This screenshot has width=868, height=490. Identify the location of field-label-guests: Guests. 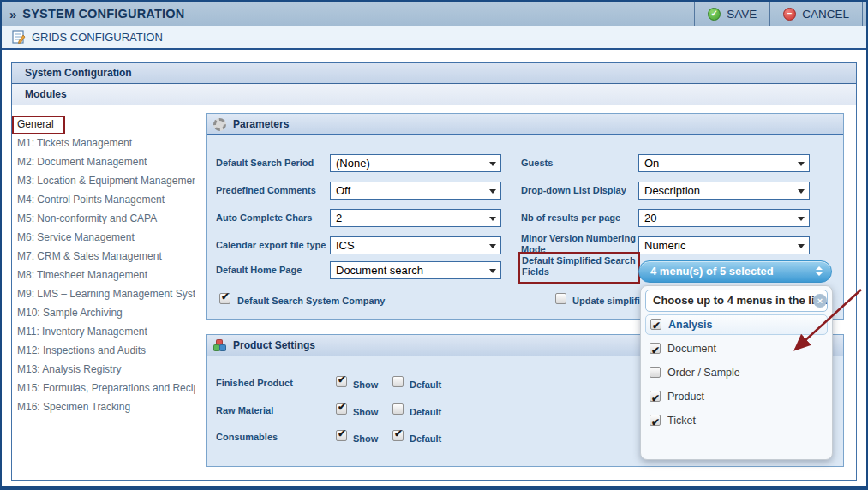
(579, 163).